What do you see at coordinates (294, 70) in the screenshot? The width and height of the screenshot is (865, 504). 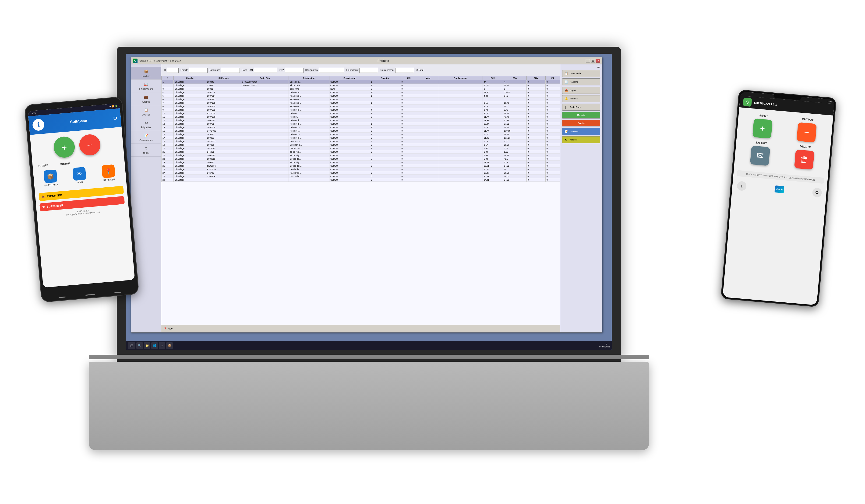 I see `ref2-input` at bounding box center [294, 70].